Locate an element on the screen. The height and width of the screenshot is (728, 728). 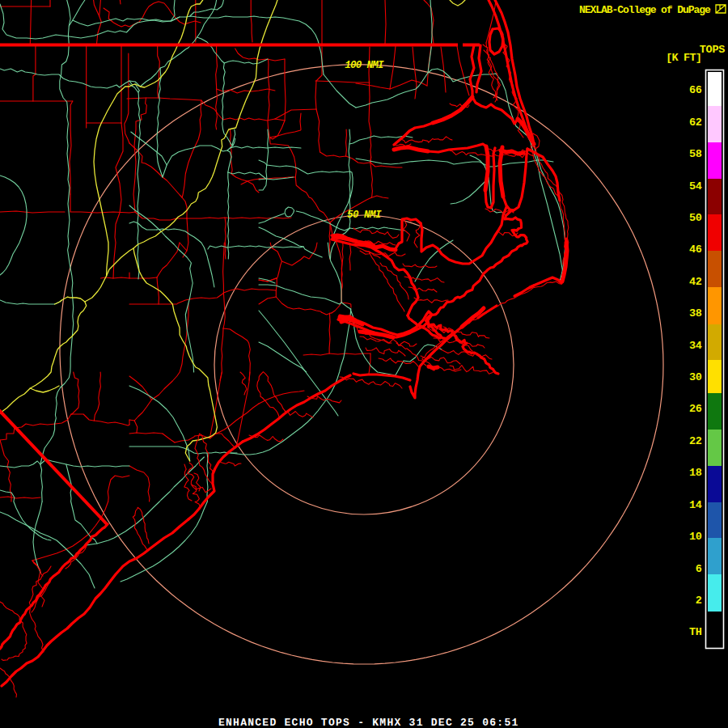
svg-text: NEXLAB-College of DuPage is located at coordinates (645, 10).